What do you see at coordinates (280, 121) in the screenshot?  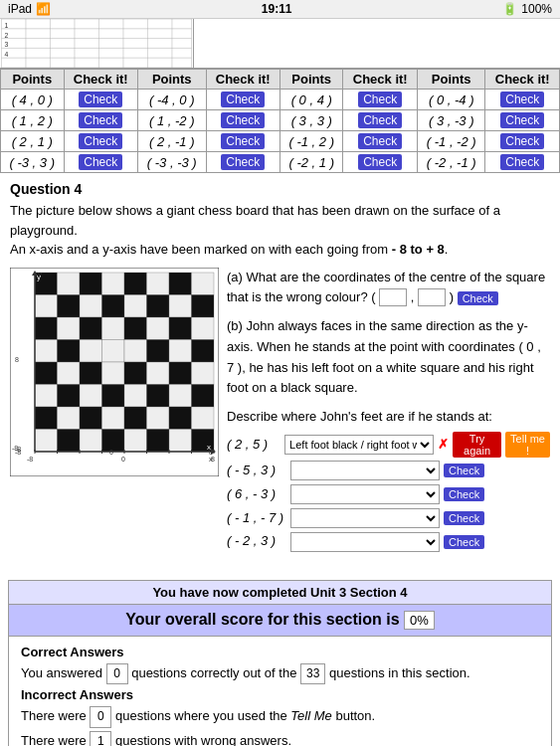 I see `points-table: Points Check it! Points Check it! Points…` at bounding box center [280, 121].